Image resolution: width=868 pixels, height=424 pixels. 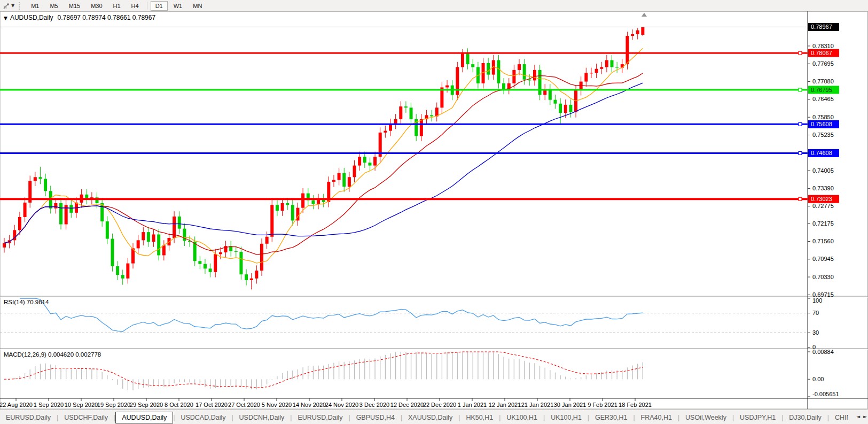 What do you see at coordinates (822, 199) in the screenshot?
I see `price-badge-label: 0.73023` at bounding box center [822, 199].